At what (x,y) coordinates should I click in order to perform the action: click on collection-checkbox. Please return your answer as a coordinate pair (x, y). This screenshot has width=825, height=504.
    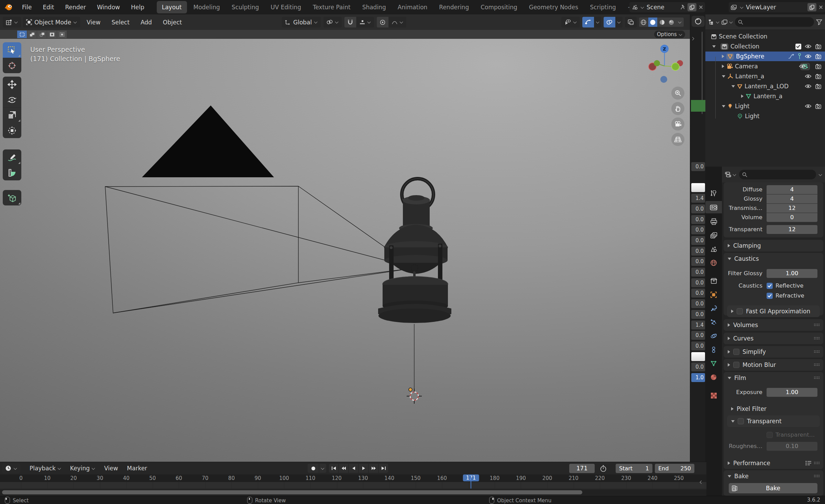
    Looking at the image, I should click on (798, 47).